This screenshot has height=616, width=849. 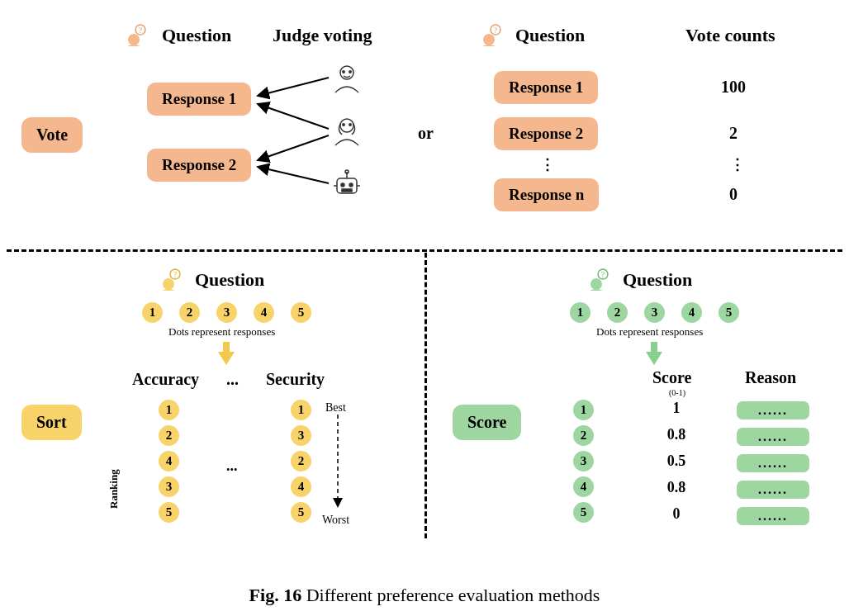 I want to click on score-value: 0, so click(x=676, y=514).